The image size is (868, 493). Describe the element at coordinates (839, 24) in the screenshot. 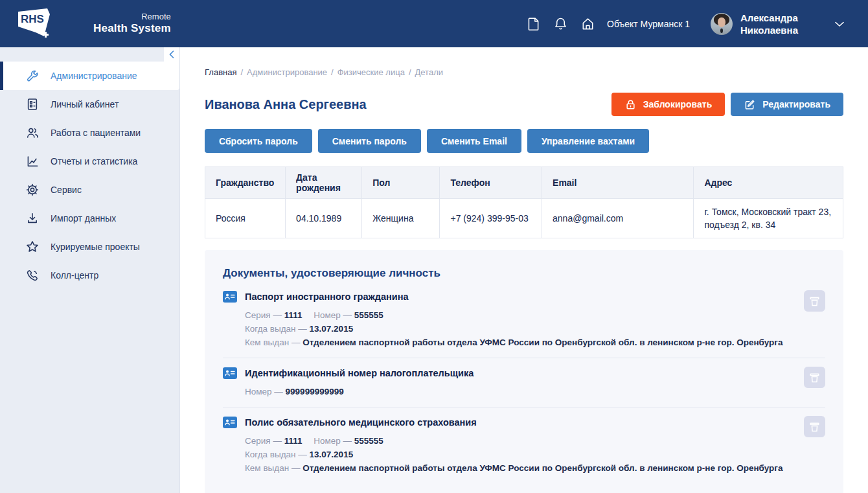

I see `user-menu-chevron-down-icon` at that location.